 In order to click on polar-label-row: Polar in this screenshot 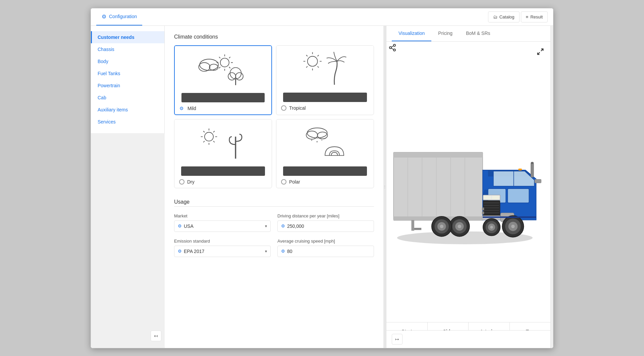, I will do `click(325, 182)`.